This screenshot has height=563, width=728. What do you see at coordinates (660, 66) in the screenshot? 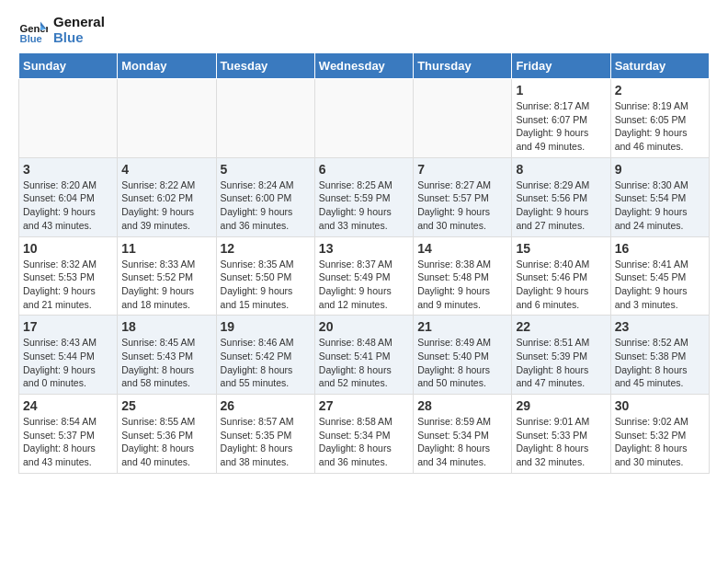
I see `weekday-header-saturday: Saturday` at bounding box center [660, 66].